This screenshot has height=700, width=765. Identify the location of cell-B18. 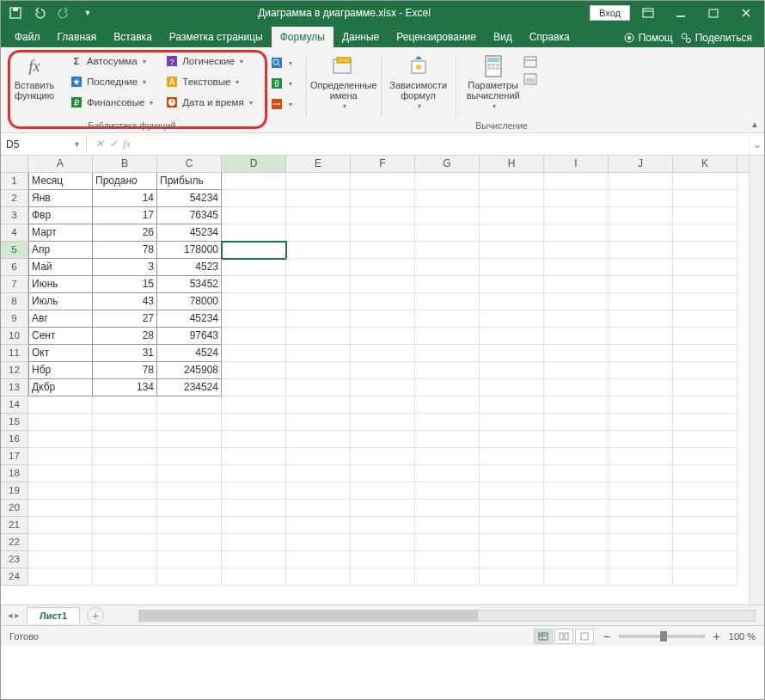
(125, 474).